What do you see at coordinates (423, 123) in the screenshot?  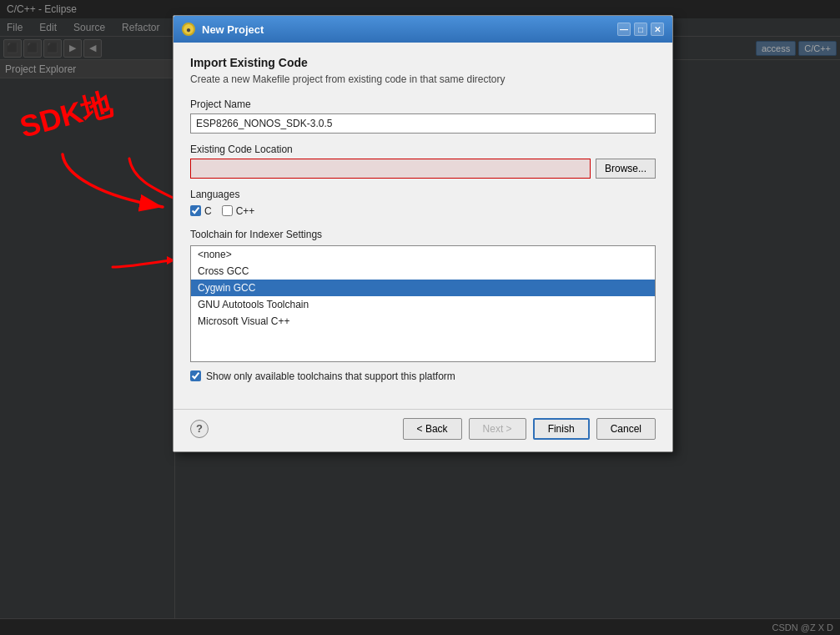 I see `project-name-input` at bounding box center [423, 123].